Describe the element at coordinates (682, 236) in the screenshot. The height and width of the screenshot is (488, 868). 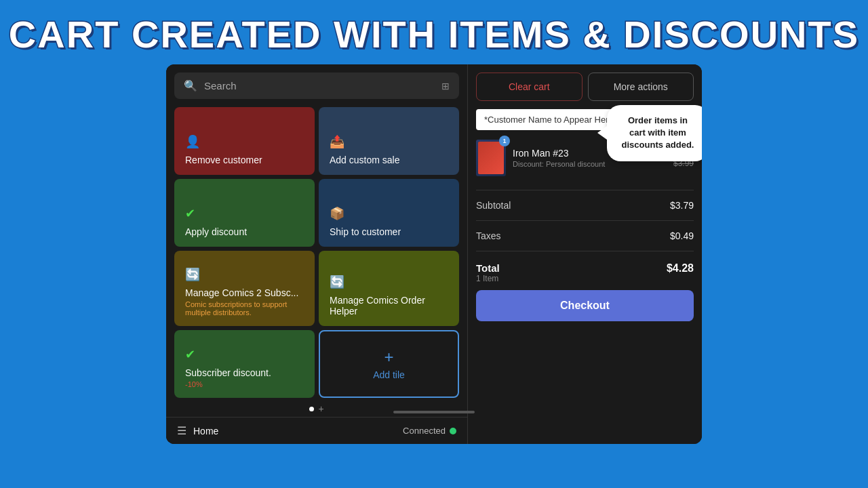
I see `taxes-value: $0.49` at that location.